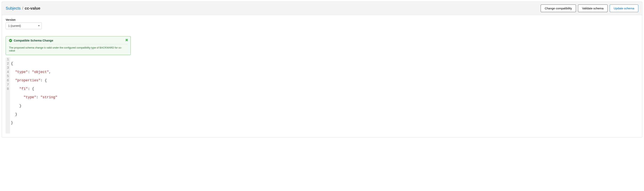 This screenshot has height=191, width=644. Describe the element at coordinates (8, 72) in the screenshot. I see `line-number: 4` at that location.